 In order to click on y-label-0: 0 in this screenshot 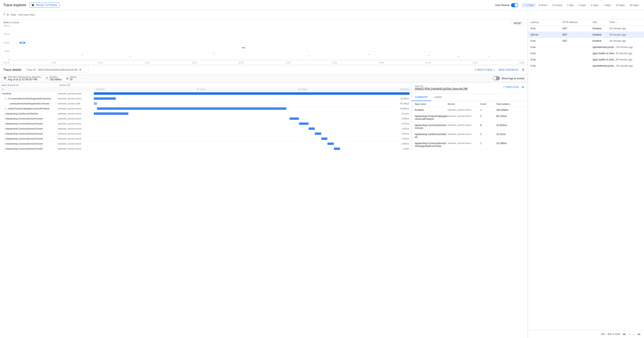, I will do `click(9, 60)`.